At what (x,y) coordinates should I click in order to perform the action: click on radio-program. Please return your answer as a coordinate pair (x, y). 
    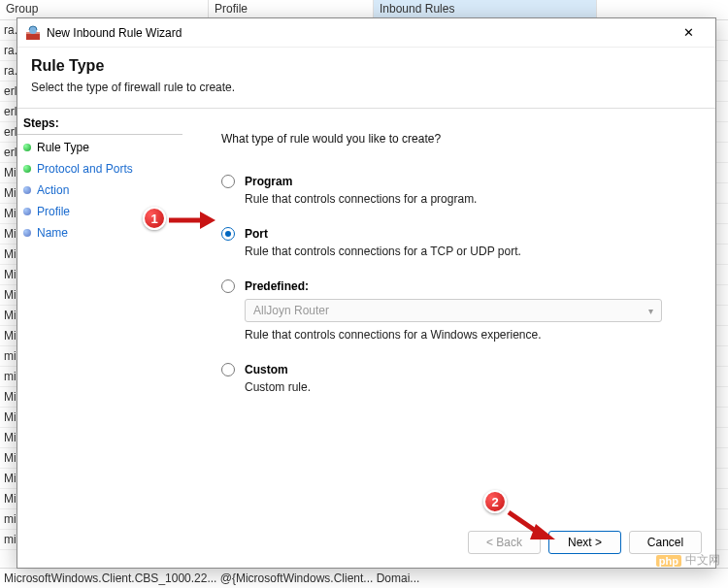
    Looking at the image, I should click on (228, 181).